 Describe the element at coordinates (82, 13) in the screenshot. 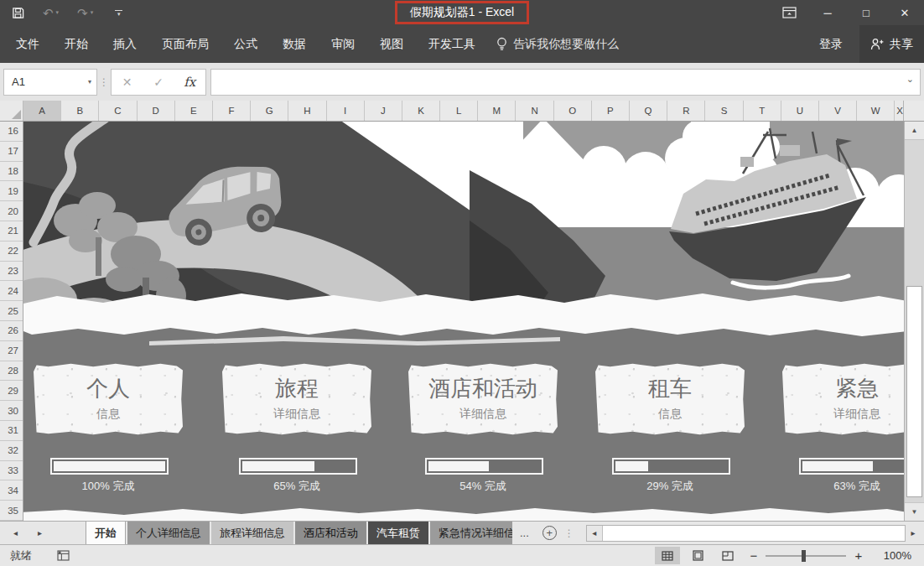

I see `redo-button: ↷` at that location.